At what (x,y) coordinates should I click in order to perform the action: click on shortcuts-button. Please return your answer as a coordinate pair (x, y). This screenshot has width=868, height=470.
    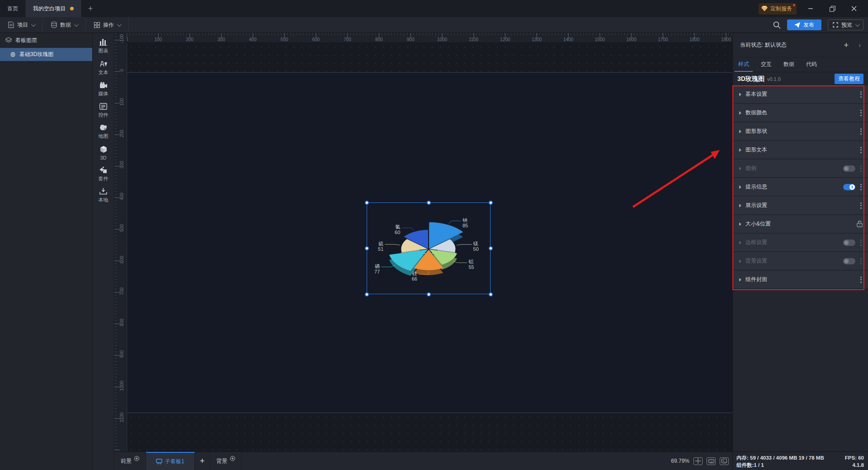
    Looking at the image, I should click on (711, 461).